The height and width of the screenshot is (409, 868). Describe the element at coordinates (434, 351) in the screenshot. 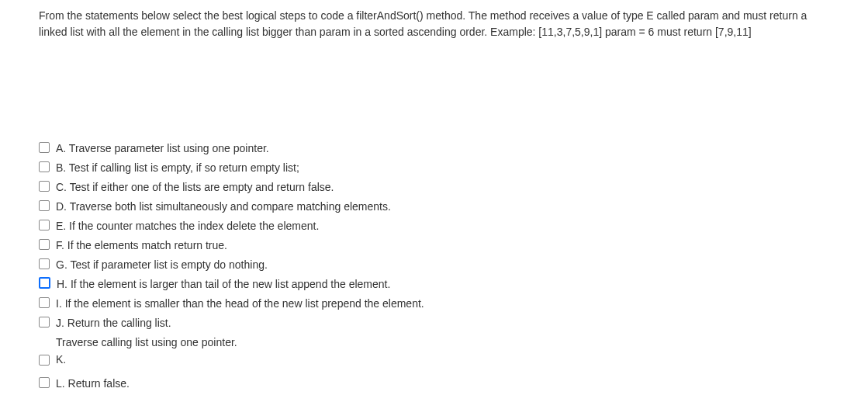

I see `option-k: Traverse calling list using one pointer.…` at that location.